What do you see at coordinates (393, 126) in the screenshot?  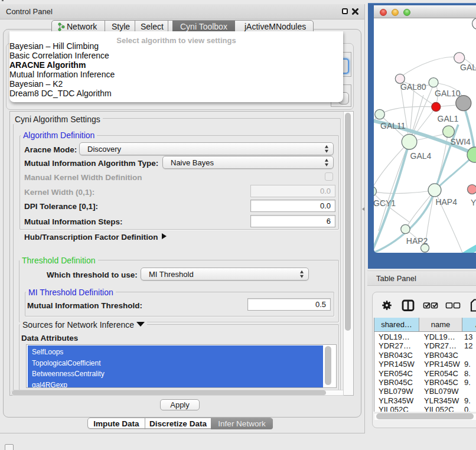 I see `svg-text: GAL11` at bounding box center [393, 126].